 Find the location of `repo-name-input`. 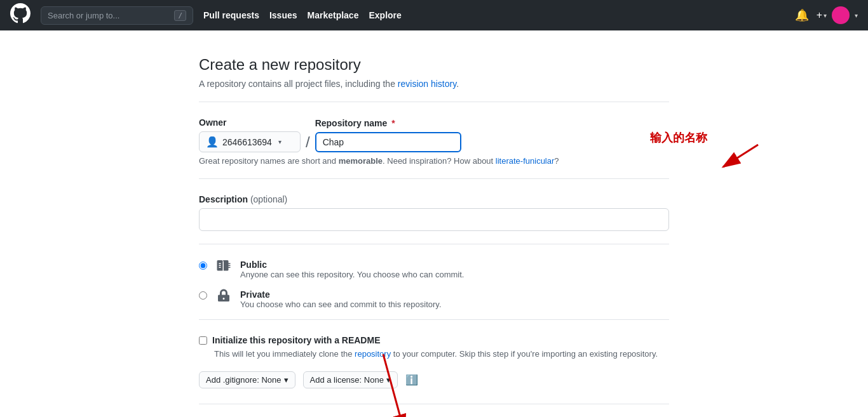

repo-name-input is located at coordinates (388, 142).